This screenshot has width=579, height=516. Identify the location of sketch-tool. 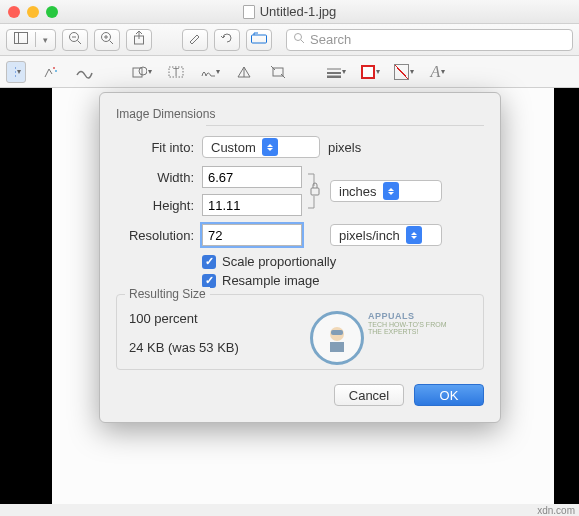
(84, 72).